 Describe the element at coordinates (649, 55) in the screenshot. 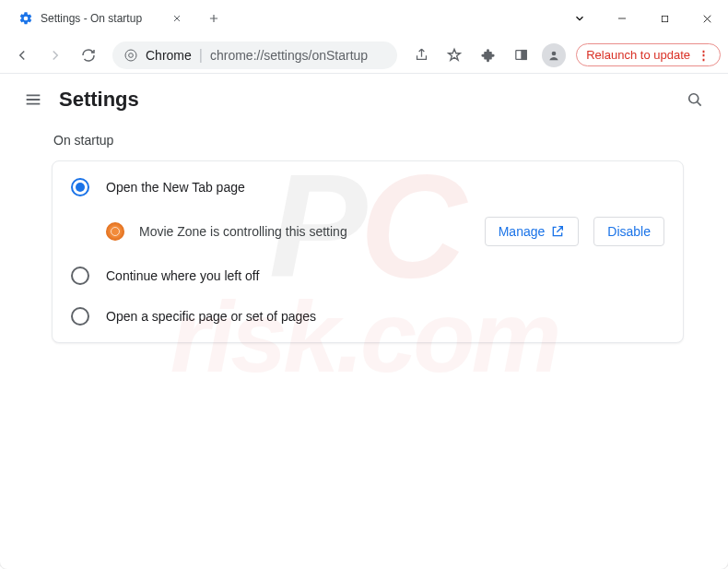

I see `relaunch-update-button: Relaunch to update ⋮` at that location.